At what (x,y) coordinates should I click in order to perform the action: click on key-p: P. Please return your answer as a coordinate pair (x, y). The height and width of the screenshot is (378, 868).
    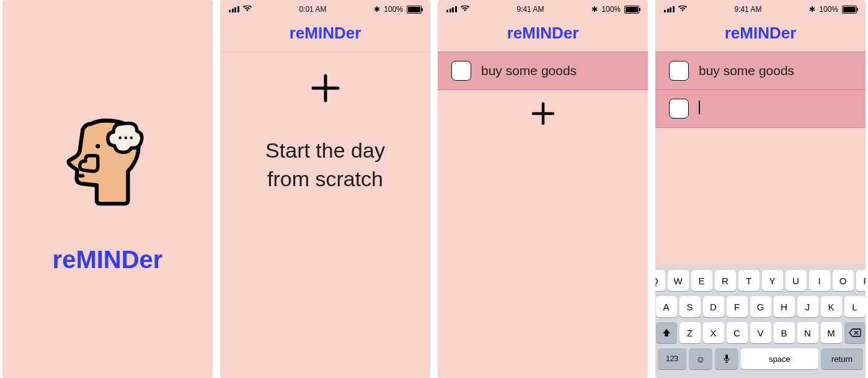
    Looking at the image, I should click on (861, 281).